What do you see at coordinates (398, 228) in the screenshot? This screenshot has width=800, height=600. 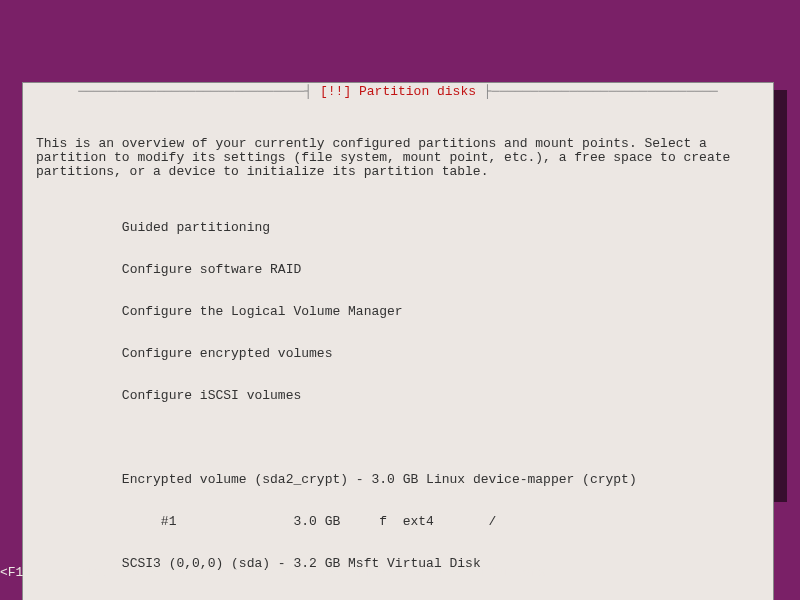 I see `menu-guided: Guided partitioning` at bounding box center [398, 228].